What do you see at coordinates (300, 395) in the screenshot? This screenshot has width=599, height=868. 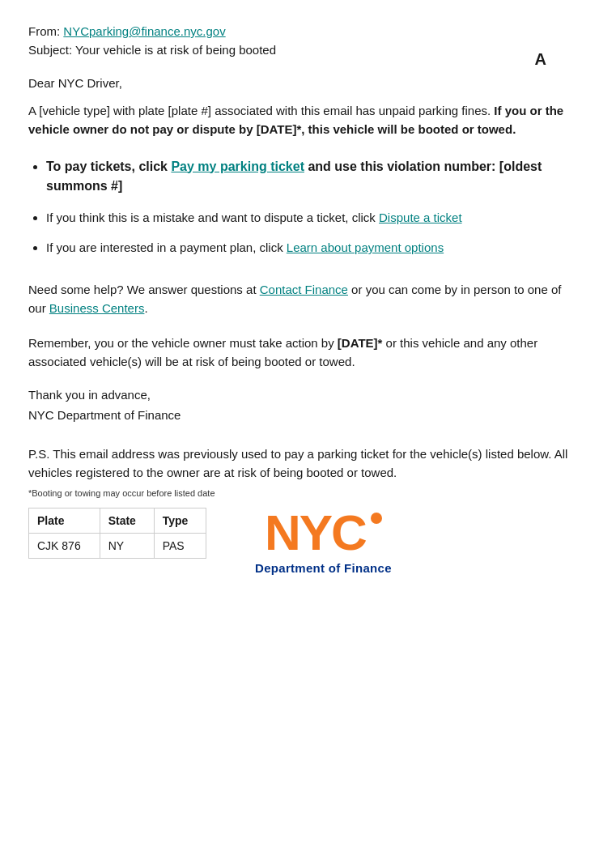 I see `thank-you: Thank you in advance,` at bounding box center [300, 395].